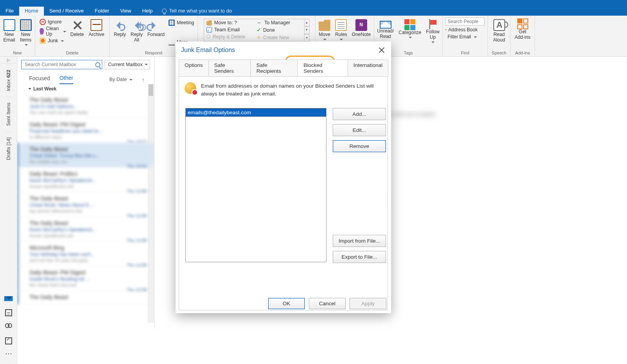 This screenshot has height=364, width=627. Describe the element at coordinates (62, 65) in the screenshot. I see `search-mailbox-box` at that location.